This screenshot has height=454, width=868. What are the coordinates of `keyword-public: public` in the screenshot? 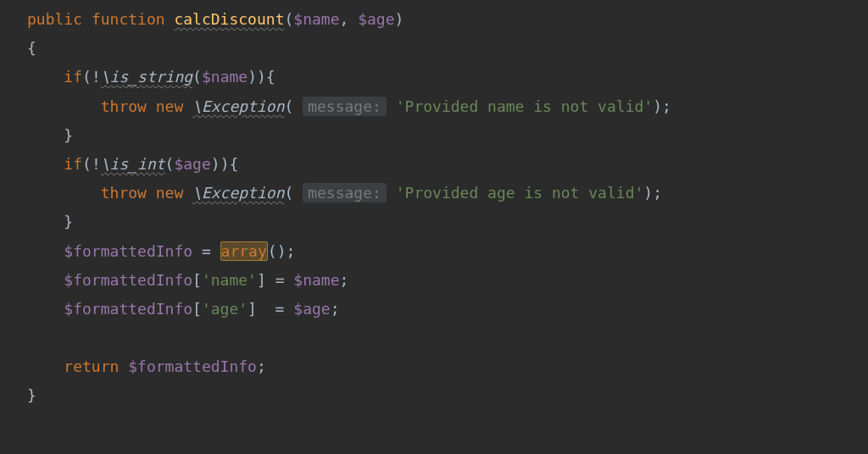 It's located at (54, 19).